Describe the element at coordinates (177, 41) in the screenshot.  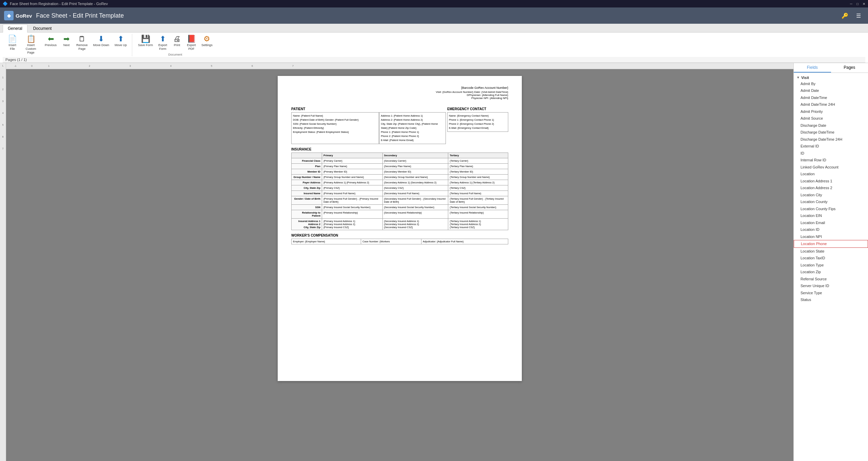
I see `print-button: 🖨 Print` at that location.